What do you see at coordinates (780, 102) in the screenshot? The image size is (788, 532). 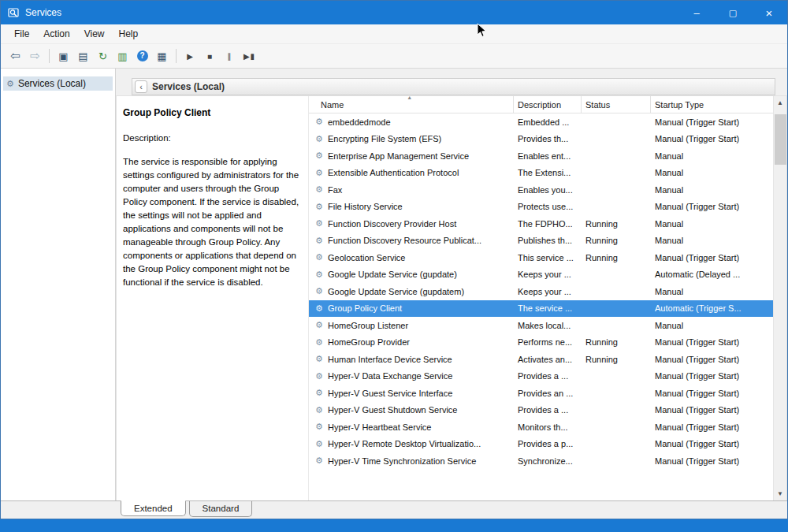 I see `scroll-up-button: ▲` at bounding box center [780, 102].